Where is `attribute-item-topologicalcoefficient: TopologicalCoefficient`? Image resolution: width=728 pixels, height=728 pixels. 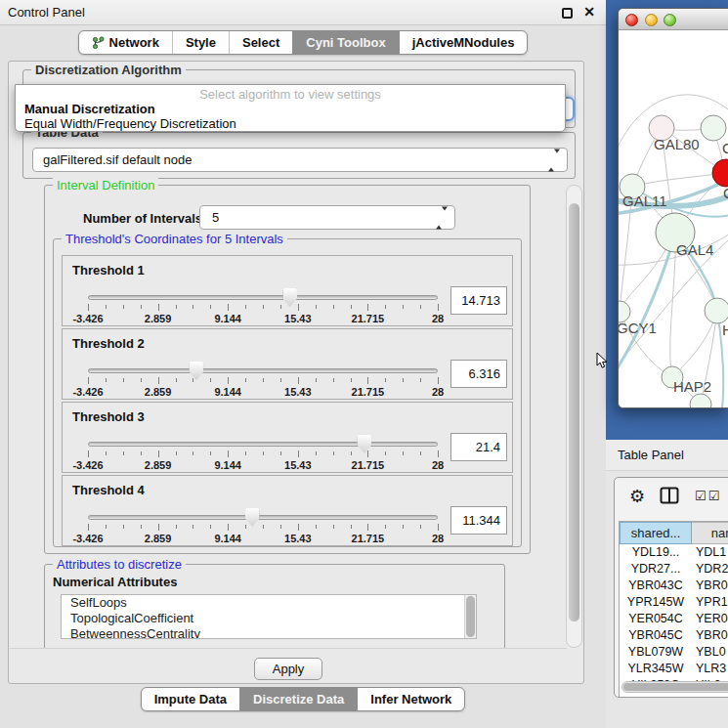 attribute-item-topologicalcoefficient: TopologicalCoefficient is located at coordinates (269, 619).